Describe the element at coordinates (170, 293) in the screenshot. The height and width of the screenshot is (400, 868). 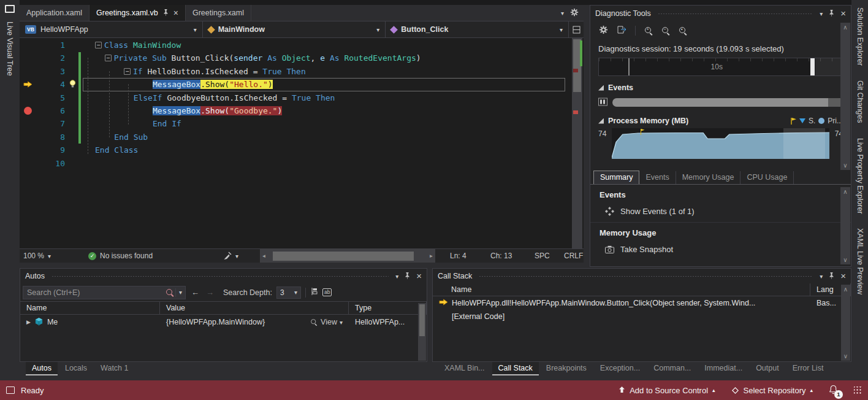
I see `search-icon` at that location.